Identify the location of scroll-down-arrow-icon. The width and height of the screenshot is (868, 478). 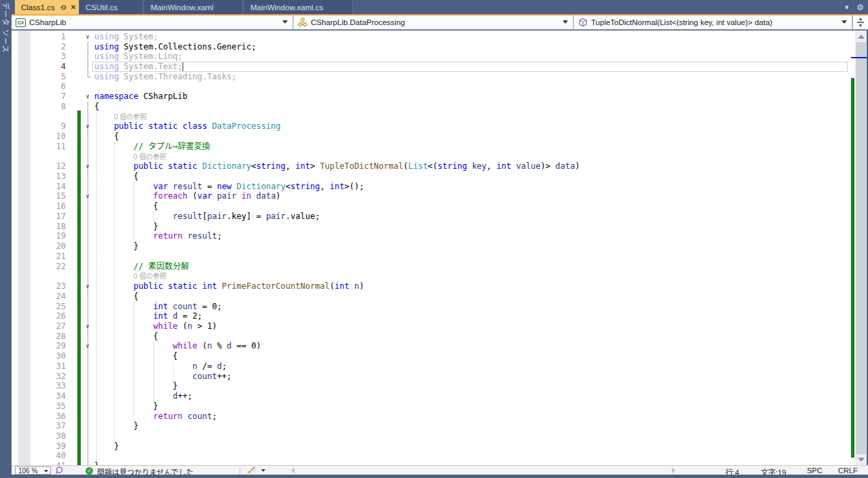
(861, 460).